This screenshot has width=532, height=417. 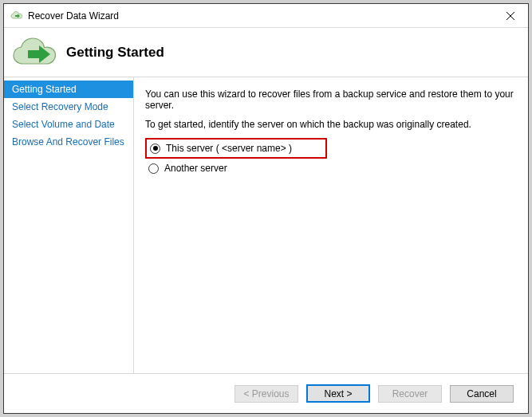 I want to click on footer: < Previous Next > Recover Cancel, so click(x=266, y=393).